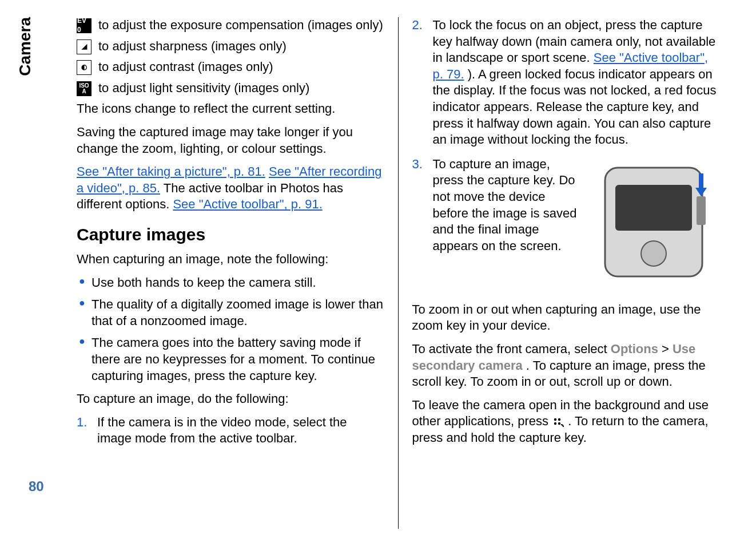  Describe the element at coordinates (82, 422) in the screenshot. I see `step-number: 1.` at that location.